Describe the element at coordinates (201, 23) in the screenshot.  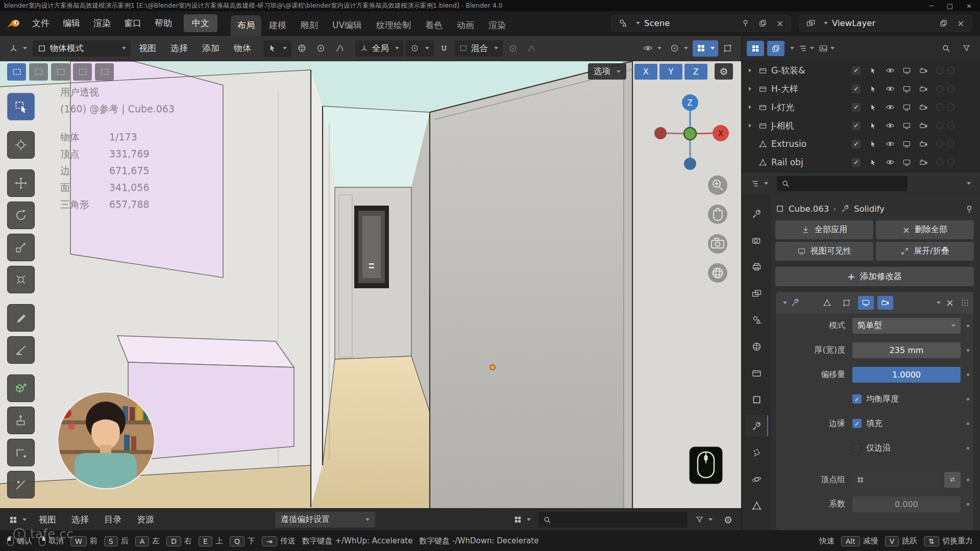
I see `language-menu-button: 中文` at that location.